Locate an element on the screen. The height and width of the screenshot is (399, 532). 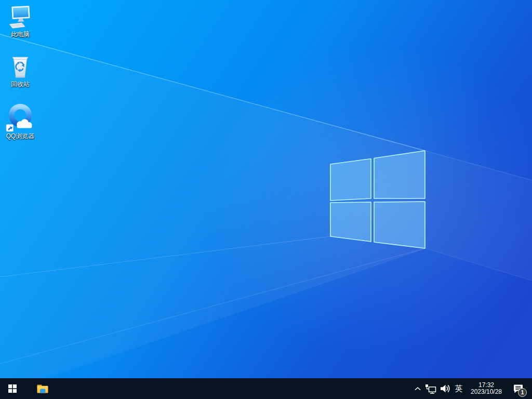
recycle-bin-icon is located at coordinates (20, 67).